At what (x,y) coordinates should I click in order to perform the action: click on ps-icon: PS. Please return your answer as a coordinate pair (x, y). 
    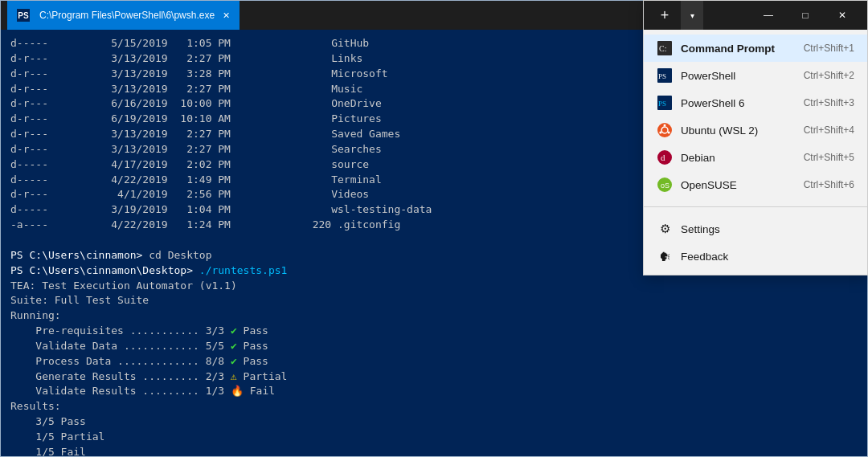
    Looking at the image, I should click on (665, 75).